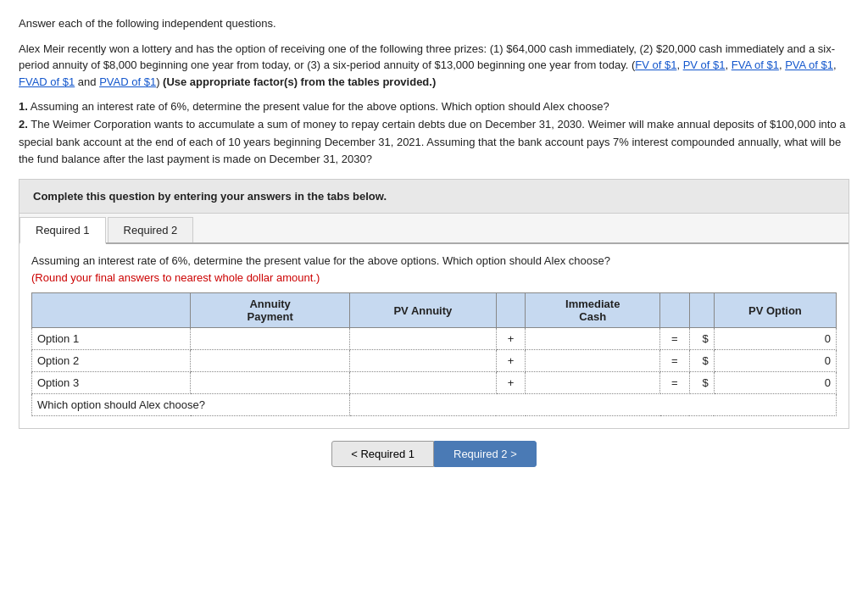 This screenshot has height=601, width=868. What do you see at coordinates (434, 197) in the screenshot?
I see `complete-box: Complete this question by entering your …` at bounding box center [434, 197].